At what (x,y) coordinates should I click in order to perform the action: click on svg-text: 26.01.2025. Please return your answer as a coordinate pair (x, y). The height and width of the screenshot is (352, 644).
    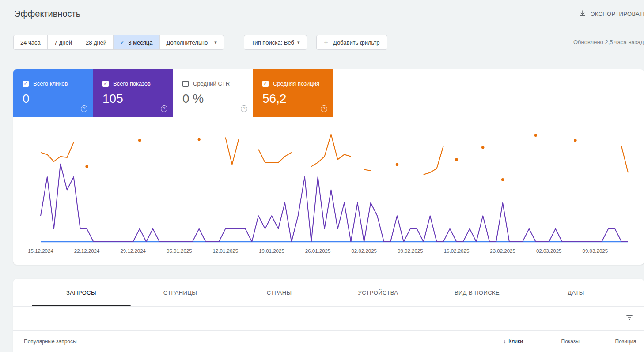
    Looking at the image, I should click on (318, 251).